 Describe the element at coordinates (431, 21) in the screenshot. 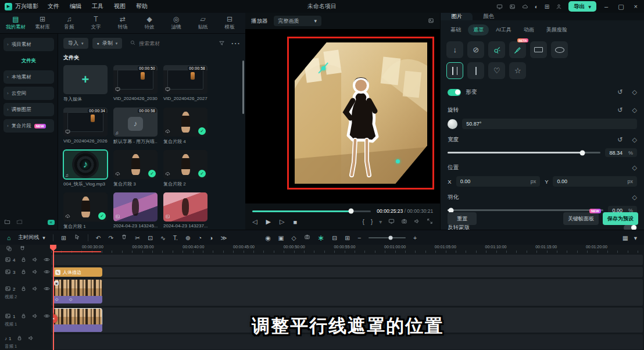

I see `preview-settings-icon` at that location.